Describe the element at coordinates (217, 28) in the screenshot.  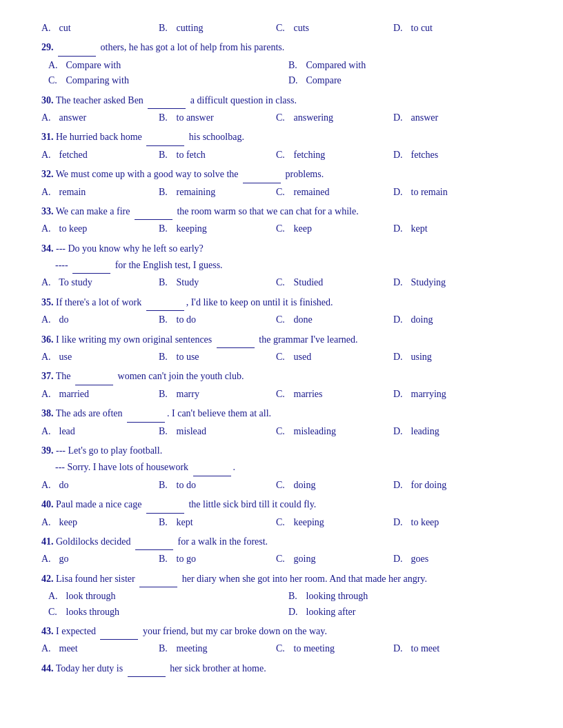
I see `option: B. cutting` at that location.